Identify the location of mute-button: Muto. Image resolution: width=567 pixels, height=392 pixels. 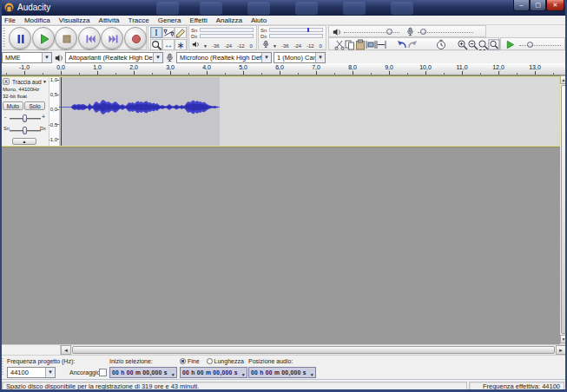
(13, 106).